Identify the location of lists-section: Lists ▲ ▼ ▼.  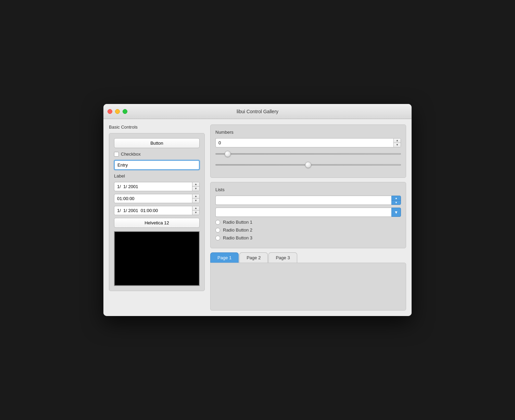
(308, 215).